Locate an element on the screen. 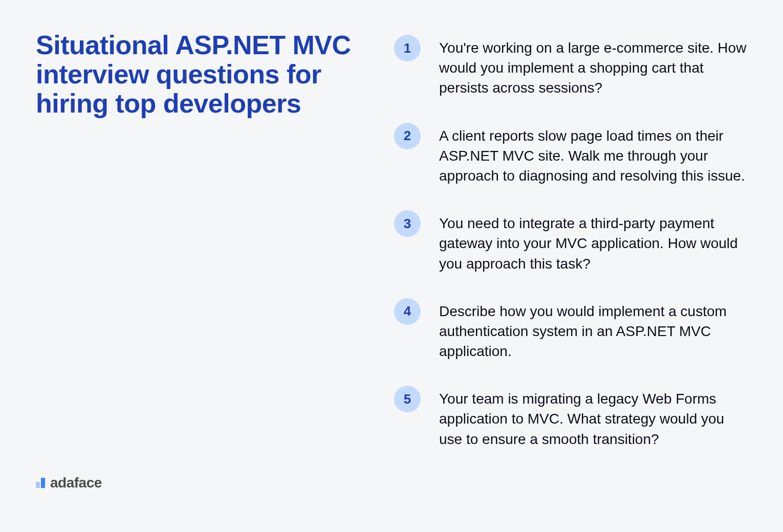  bar-chart-icon is located at coordinates (40, 483).